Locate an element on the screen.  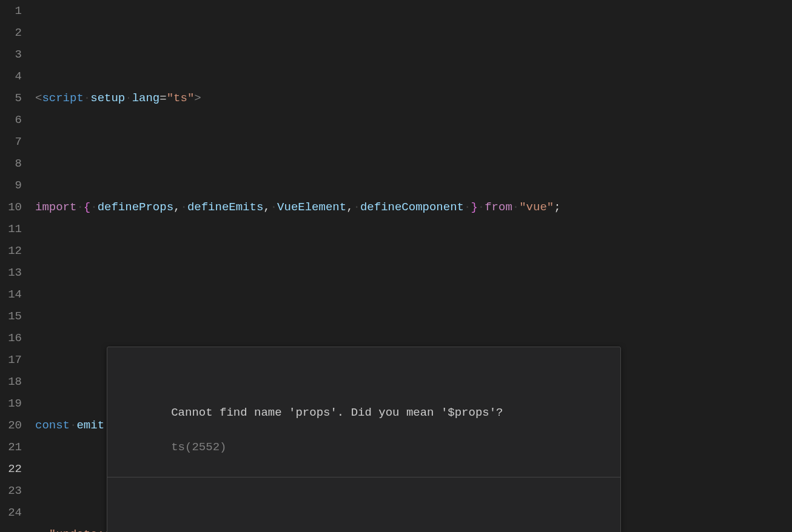
line-number: 2 is located at coordinates (11, 33).